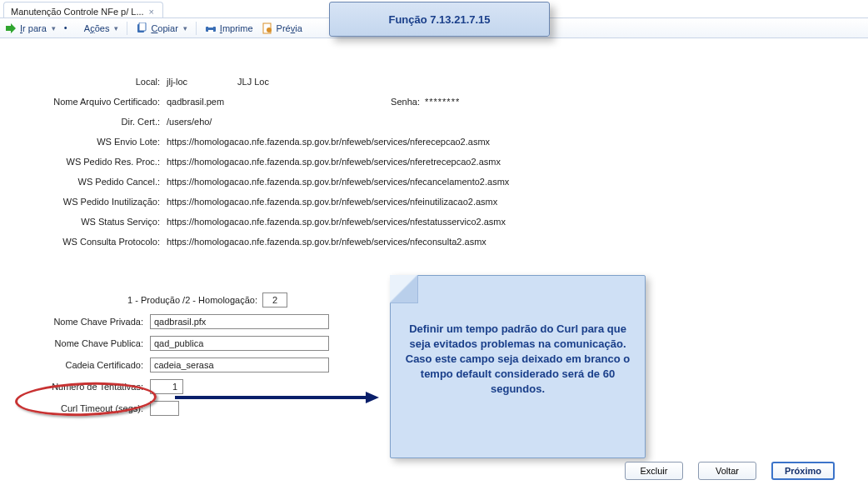 The image size is (868, 485). Describe the element at coordinates (238, 28) in the screenshot. I see `imprime-label: mprime` at that location.